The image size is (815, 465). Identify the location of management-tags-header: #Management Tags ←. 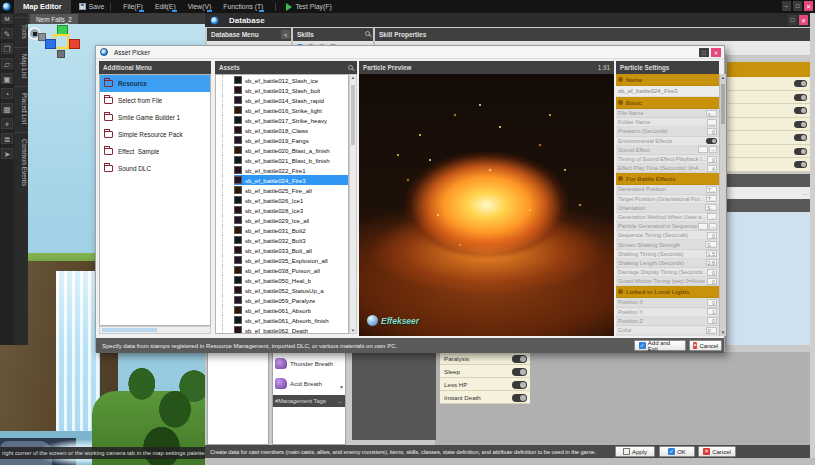
(309, 401).